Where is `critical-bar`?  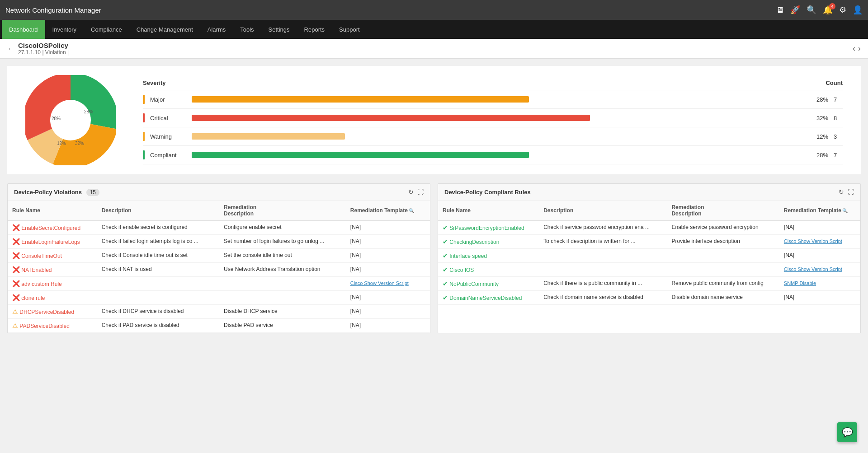 critical-bar is located at coordinates (391, 118).